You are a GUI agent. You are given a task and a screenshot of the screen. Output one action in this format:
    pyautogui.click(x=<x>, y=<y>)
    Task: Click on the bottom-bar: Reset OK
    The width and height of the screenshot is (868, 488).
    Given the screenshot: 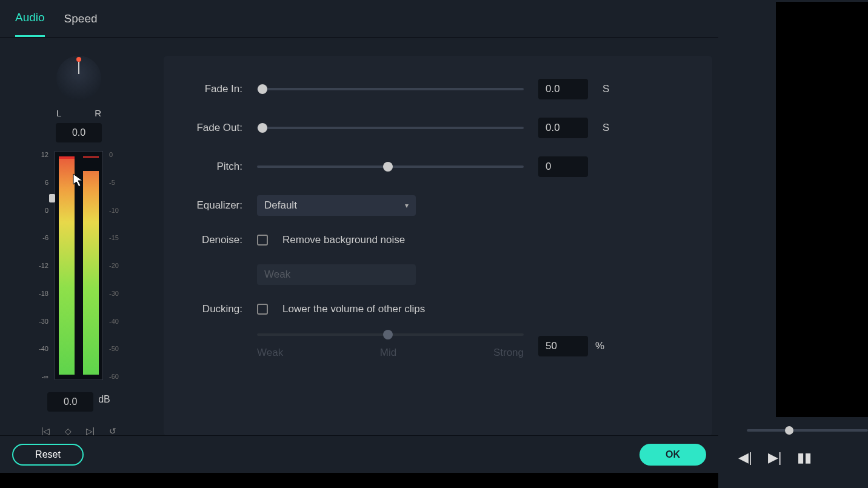 What is the action you would take?
    pyautogui.click(x=359, y=454)
    